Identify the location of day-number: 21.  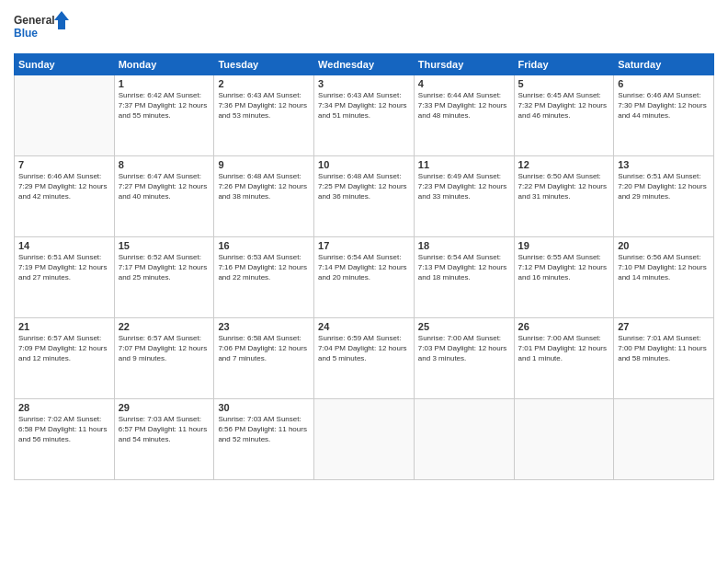
(64, 327).